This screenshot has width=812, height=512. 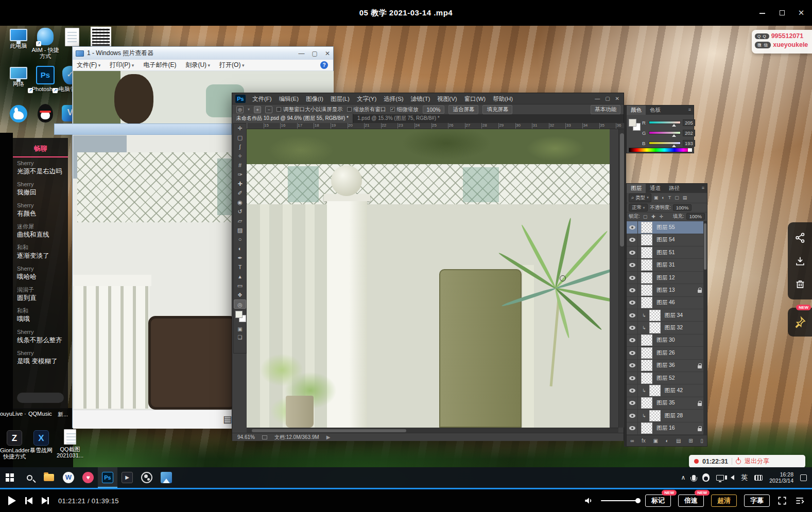 I want to click on opacity-value: 100%, so click(x=682, y=208).